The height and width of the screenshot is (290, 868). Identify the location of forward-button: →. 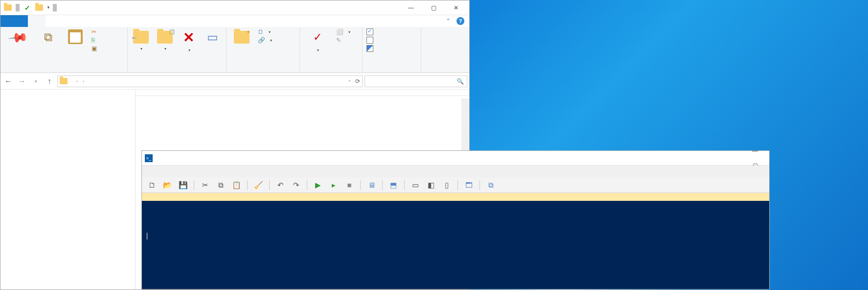
(22, 81).